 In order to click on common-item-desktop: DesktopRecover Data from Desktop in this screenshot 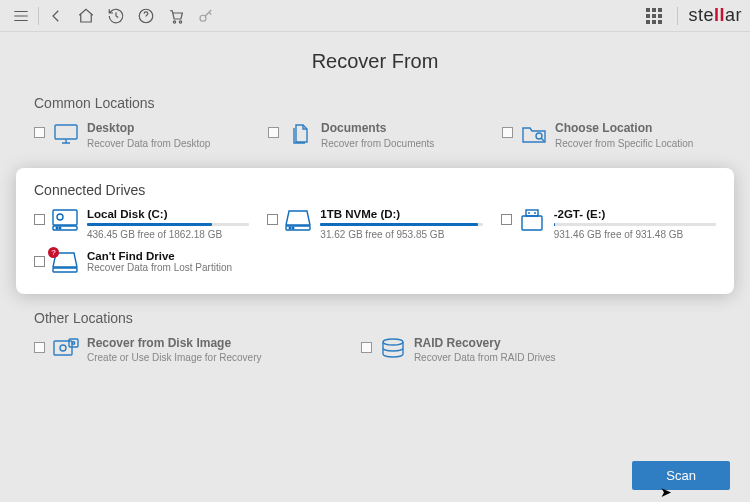, I will do `click(141, 136)`.